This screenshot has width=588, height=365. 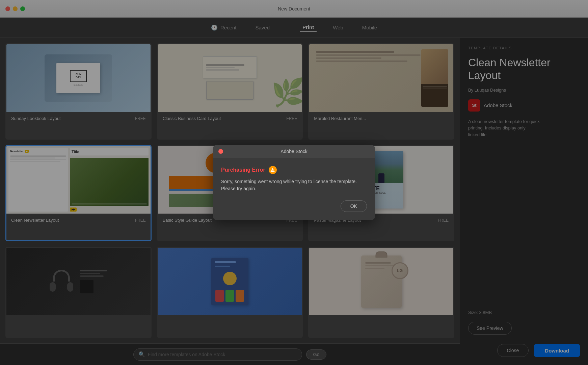 I want to click on modal-error-message: Sorry, something went wrong while trying…, so click(x=294, y=185).